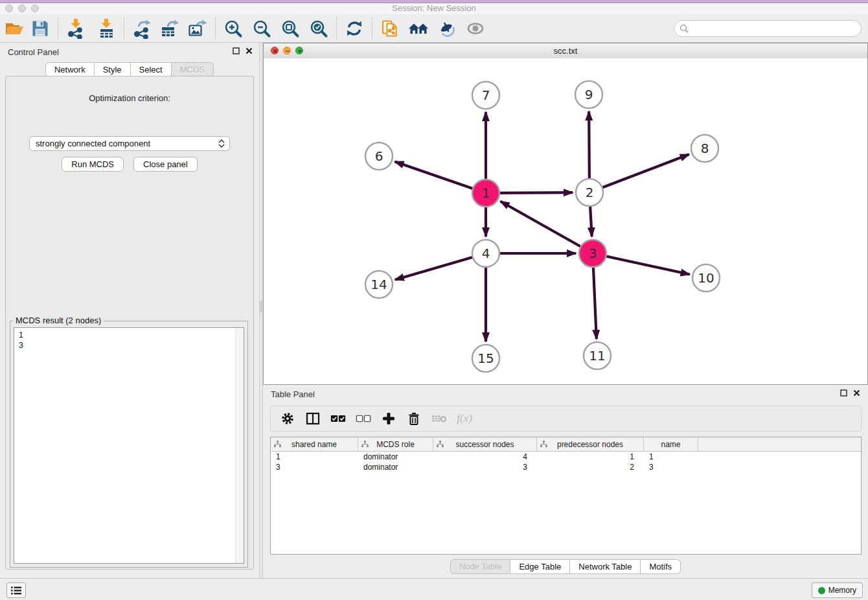  Describe the element at coordinates (142, 29) in the screenshot. I see `export-network-button` at that location.